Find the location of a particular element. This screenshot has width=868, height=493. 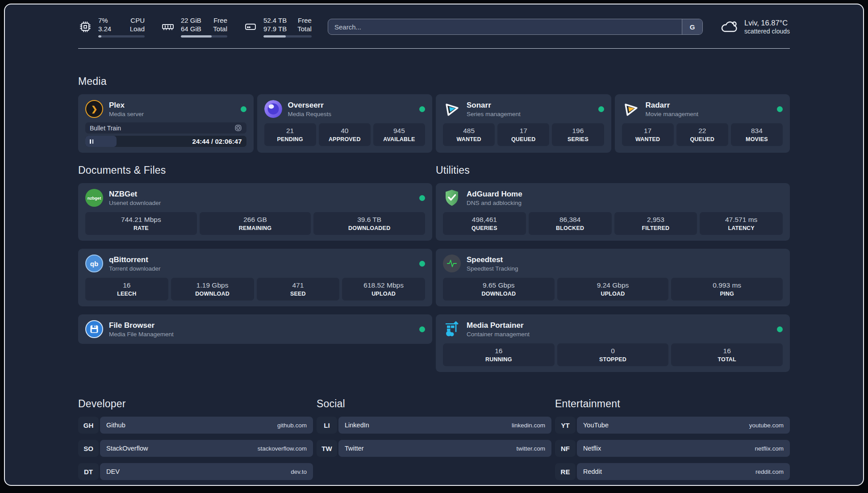

stat-download: 1.19 GbpsDOWNLOAD is located at coordinates (213, 289).